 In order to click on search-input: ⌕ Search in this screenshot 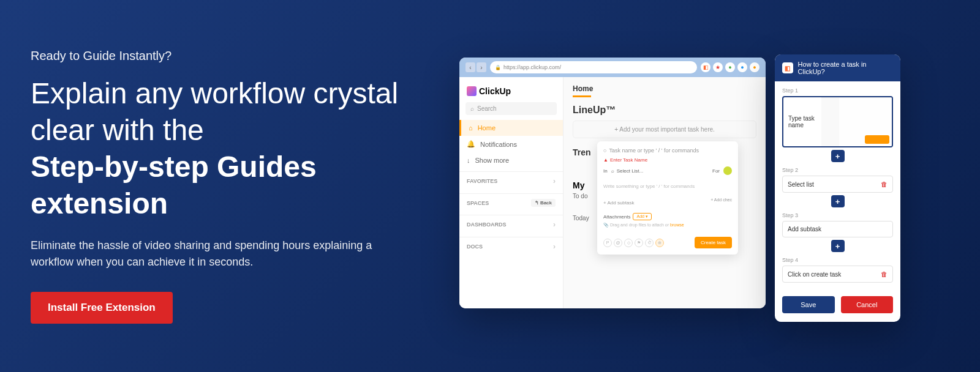, I will do `click(511, 109)`.